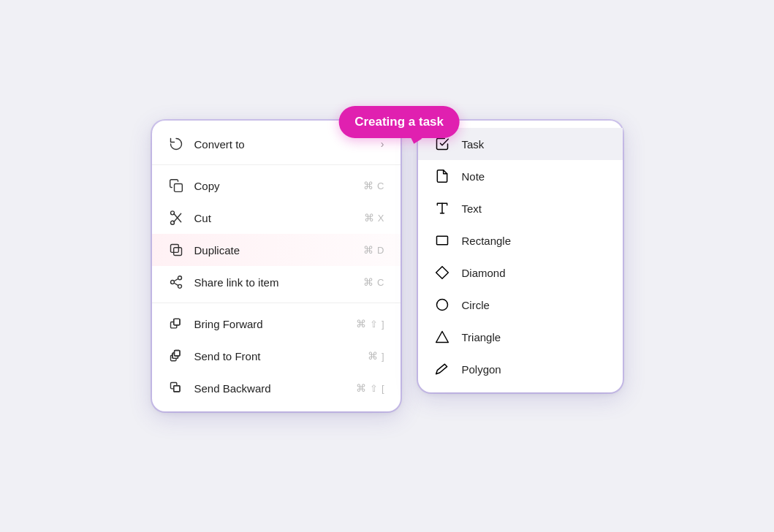 The height and width of the screenshot is (532, 774). I want to click on right-submenu: Task Note, so click(520, 256).